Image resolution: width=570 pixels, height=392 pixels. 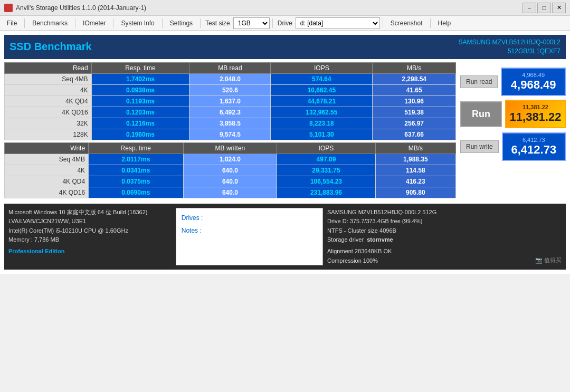 I want to click on read-row-iops: 5,101.30, so click(x=322, y=134).